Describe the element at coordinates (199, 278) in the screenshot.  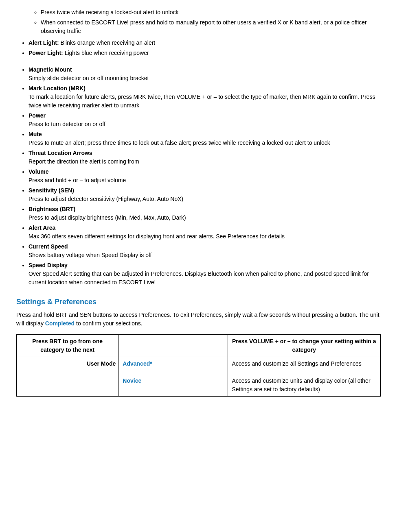
I see `speed-display-text: Over Speed Alert setting that can be adj…` at that location.